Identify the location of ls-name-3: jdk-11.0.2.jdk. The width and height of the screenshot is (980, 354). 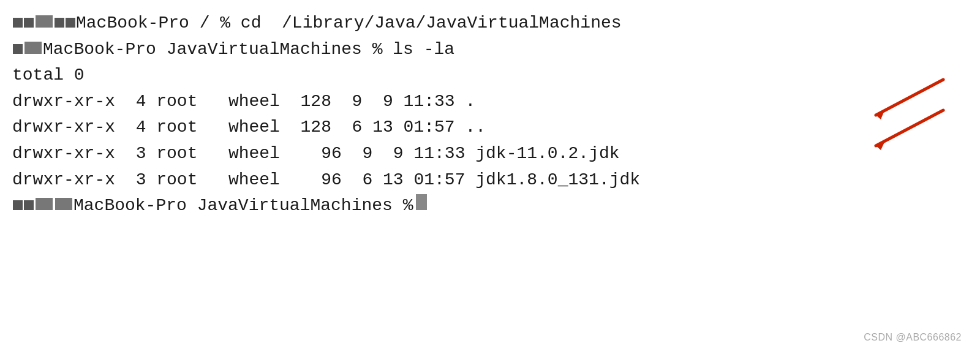
(548, 154).